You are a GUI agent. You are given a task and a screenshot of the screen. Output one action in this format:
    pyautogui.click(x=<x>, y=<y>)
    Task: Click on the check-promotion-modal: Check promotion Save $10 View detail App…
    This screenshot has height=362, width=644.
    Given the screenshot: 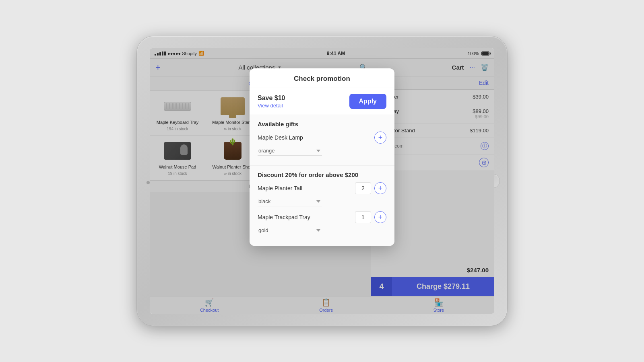 What is the action you would take?
    pyautogui.click(x=322, y=157)
    